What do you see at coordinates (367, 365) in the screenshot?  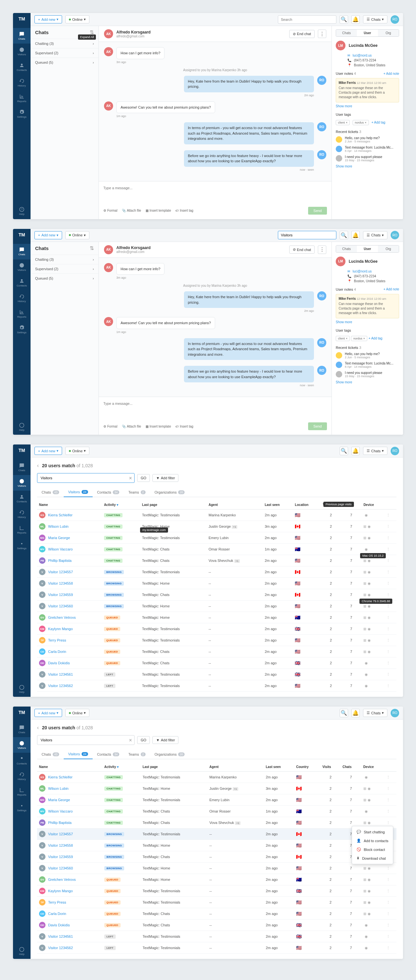 I see `ticket-item: Text message from: Lucinda Mc...8 Apr · …` at bounding box center [367, 365].